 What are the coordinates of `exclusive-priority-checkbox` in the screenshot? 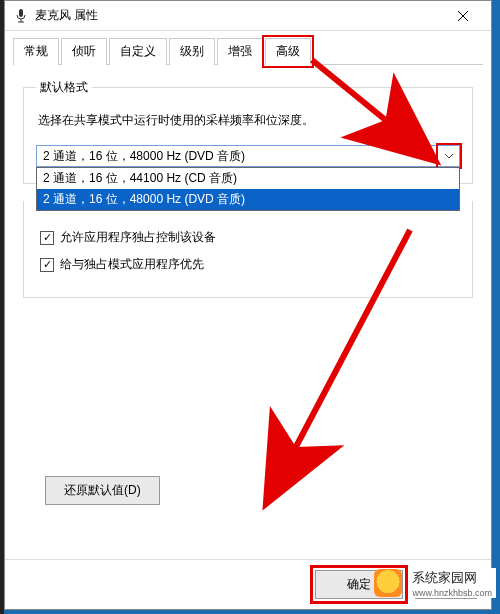 It's located at (47, 265).